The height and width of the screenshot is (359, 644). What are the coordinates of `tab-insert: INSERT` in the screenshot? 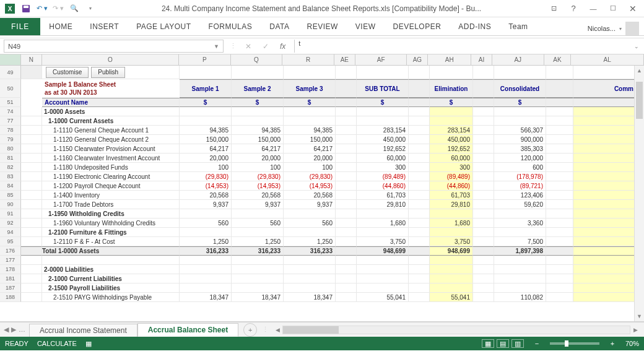 It's located at (104, 27).